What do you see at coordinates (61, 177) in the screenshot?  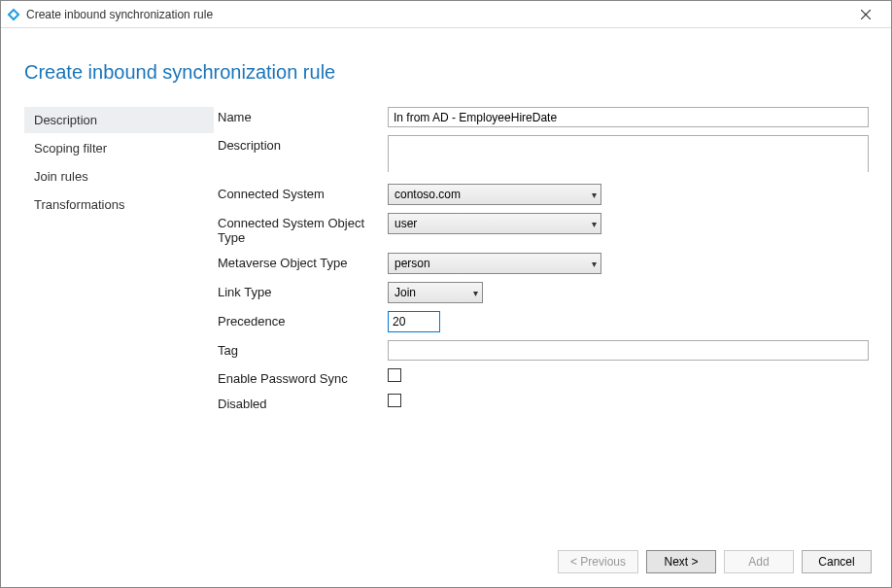 I see `sidebar-item-label: Join rules` at bounding box center [61, 177].